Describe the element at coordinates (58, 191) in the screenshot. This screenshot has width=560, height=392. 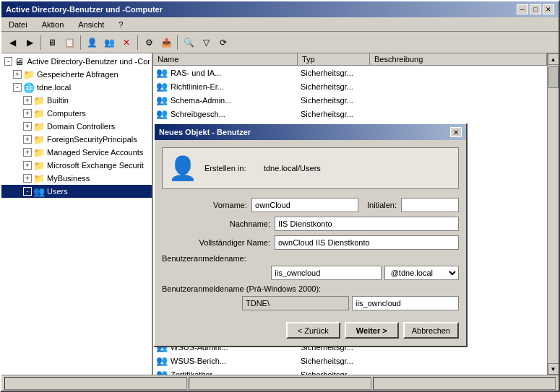
I see `tree-users-label: Users` at that location.